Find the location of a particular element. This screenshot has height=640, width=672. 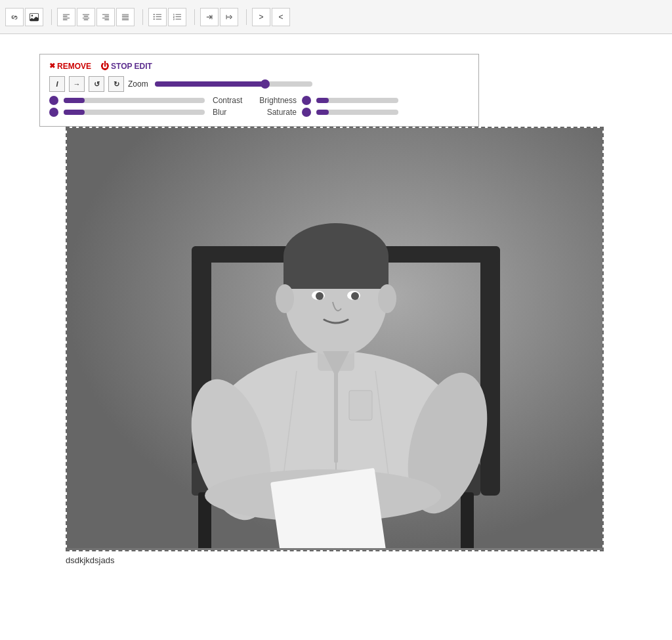

indent-button is located at coordinates (209, 17).